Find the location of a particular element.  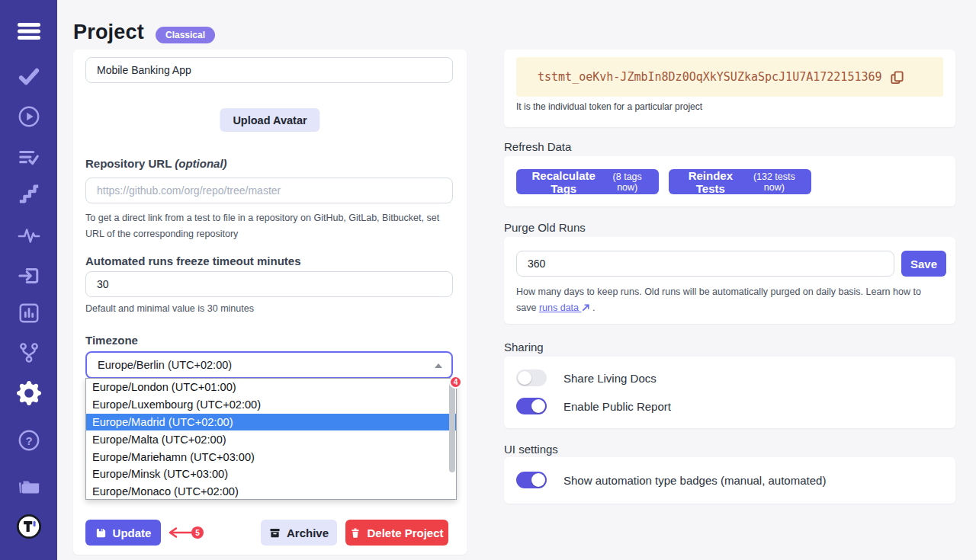

project-name-input is located at coordinates (269, 70).